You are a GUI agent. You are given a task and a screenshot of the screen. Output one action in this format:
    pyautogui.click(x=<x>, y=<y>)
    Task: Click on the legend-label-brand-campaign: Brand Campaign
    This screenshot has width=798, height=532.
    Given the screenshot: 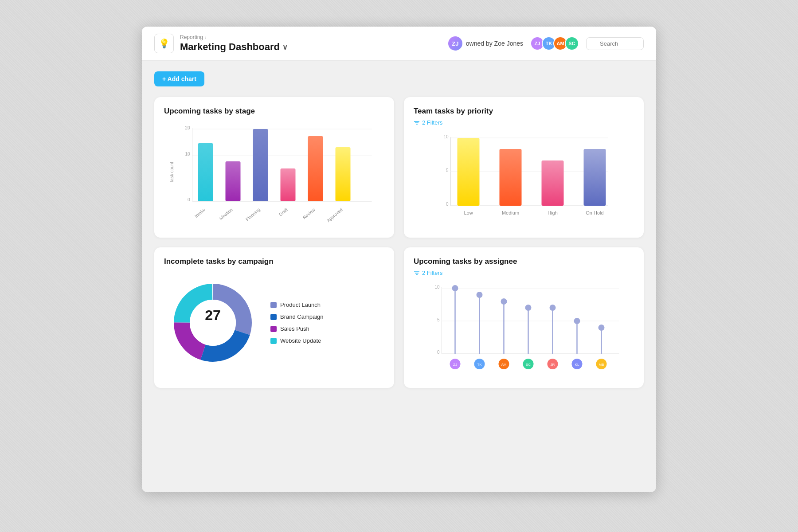 What is the action you would take?
    pyautogui.click(x=302, y=317)
    